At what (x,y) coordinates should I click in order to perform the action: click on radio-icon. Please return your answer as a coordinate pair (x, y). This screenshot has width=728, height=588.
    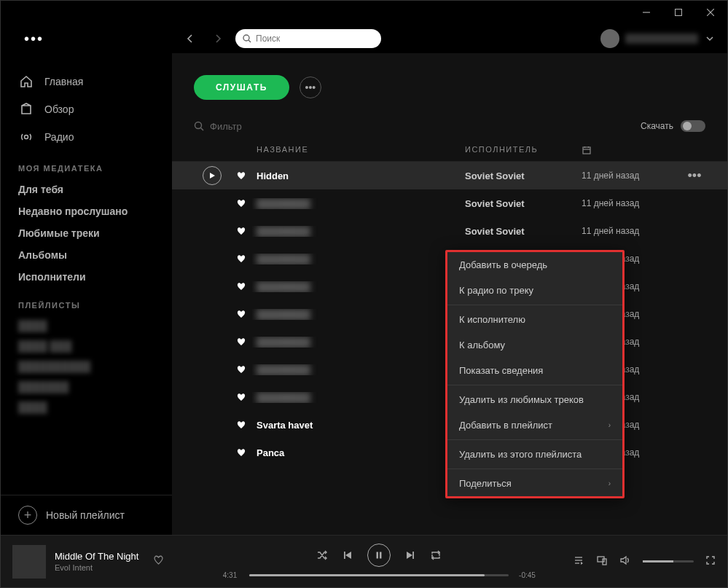
    Looking at the image, I should click on (26, 137).